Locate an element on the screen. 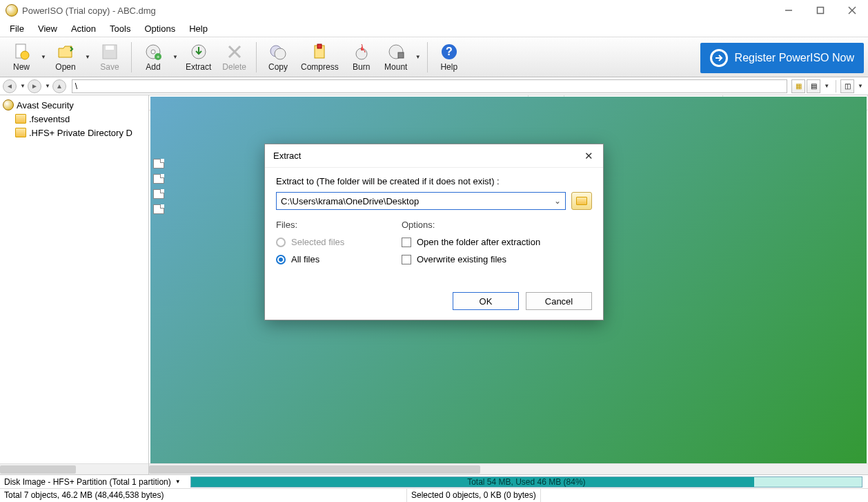 This screenshot has width=868, height=502. tree-root: Avast Security is located at coordinates (75, 105).